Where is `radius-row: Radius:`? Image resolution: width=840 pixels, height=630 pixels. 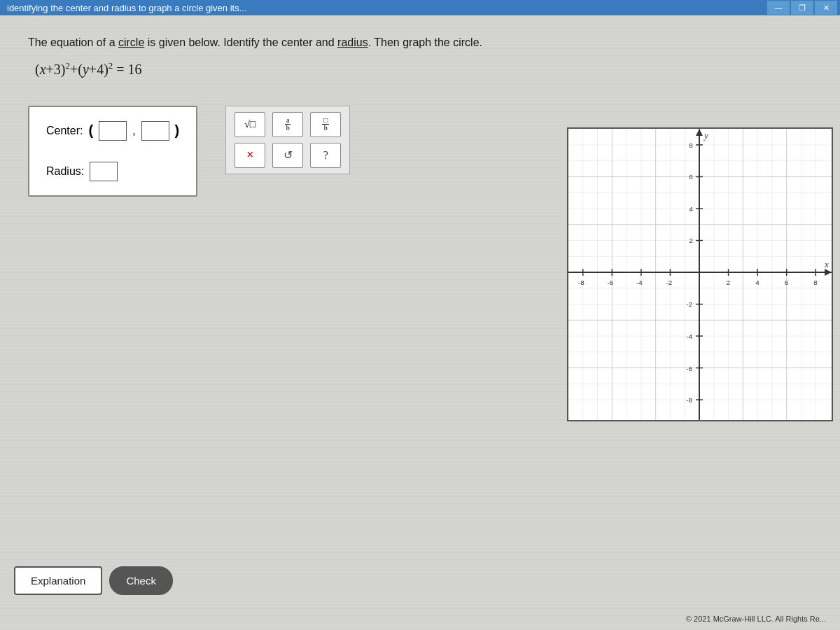 radius-row: Radius: is located at coordinates (113, 172).